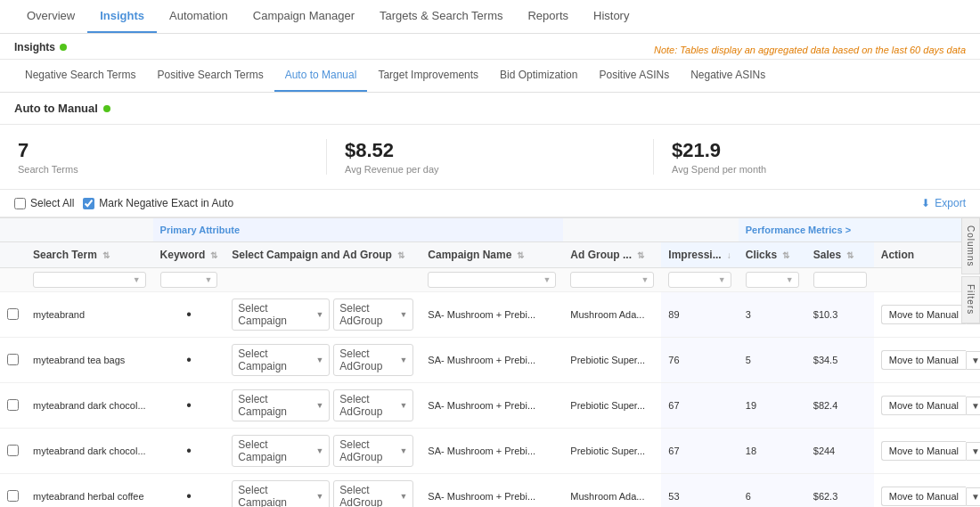 The image size is (980, 507). Describe the element at coordinates (612, 315) in the screenshot. I see `row-adgroup-name: Mushroom Ada...` at that location.